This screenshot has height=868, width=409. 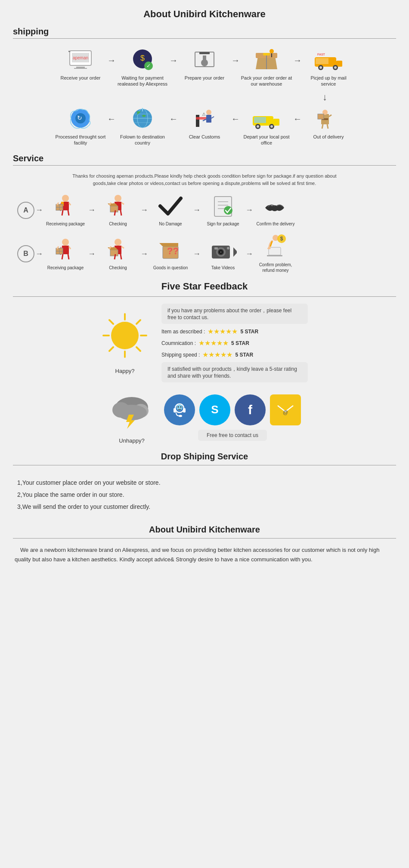 What do you see at coordinates (132, 417) in the screenshot?
I see `unhappy-container: Unhappy?` at bounding box center [132, 417].